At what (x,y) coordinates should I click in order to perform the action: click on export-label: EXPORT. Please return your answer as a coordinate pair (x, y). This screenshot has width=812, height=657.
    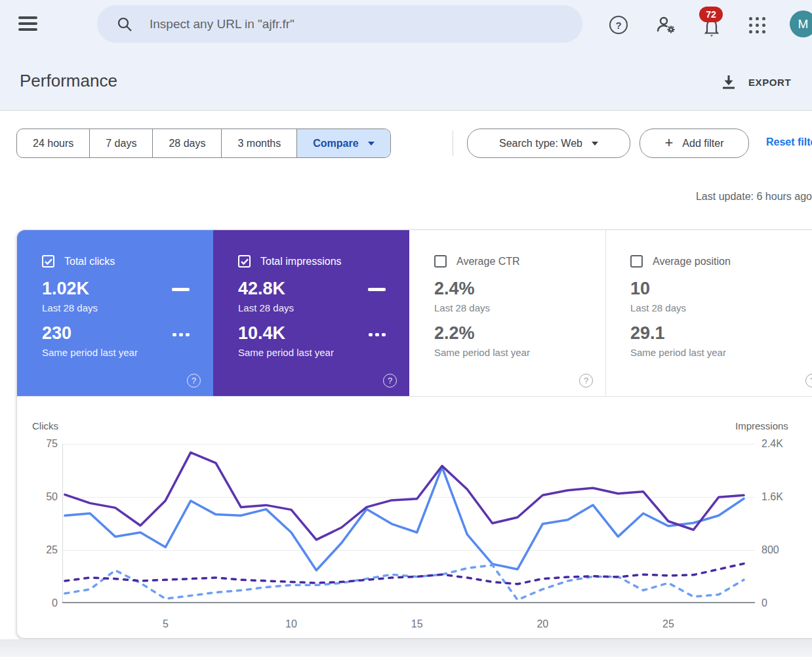
    Looking at the image, I should click on (770, 83).